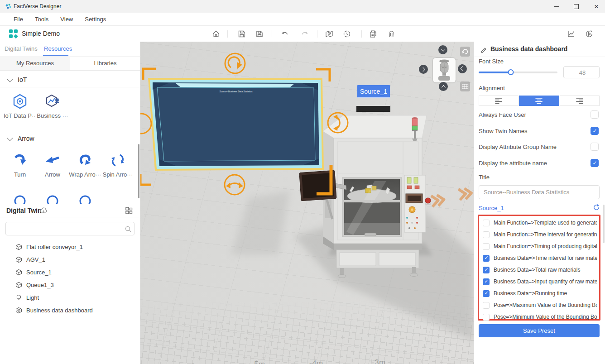 The height and width of the screenshot is (364, 605). Describe the element at coordinates (67, 229) in the screenshot. I see `twin-search-input` at that location.